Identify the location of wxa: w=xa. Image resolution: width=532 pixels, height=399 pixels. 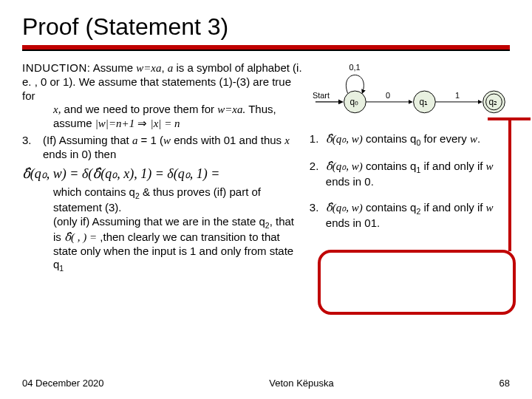
(149, 68).